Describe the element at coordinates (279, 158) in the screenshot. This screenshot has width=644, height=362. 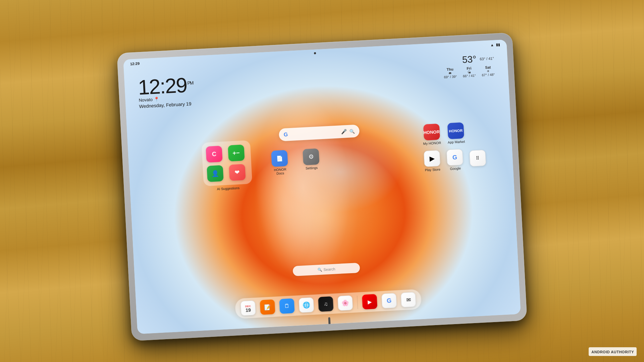
I see `app-icon-honor-docs: 📄` at that location.